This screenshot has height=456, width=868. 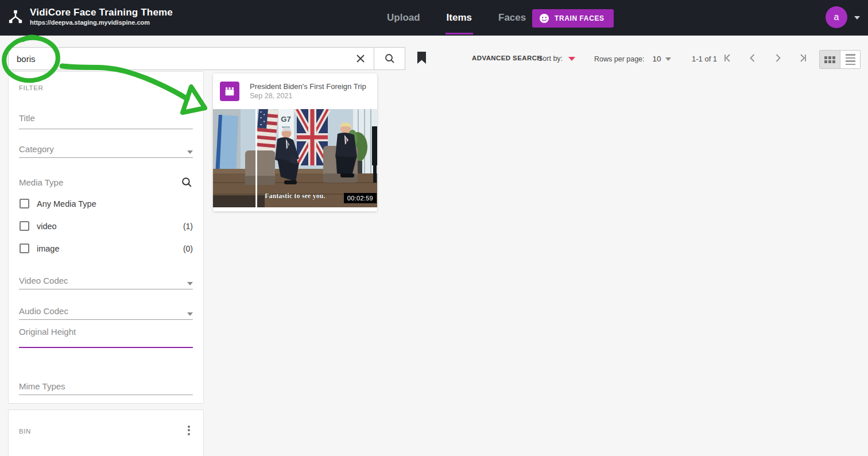 I want to click on title-filter-label: Title, so click(x=27, y=118).